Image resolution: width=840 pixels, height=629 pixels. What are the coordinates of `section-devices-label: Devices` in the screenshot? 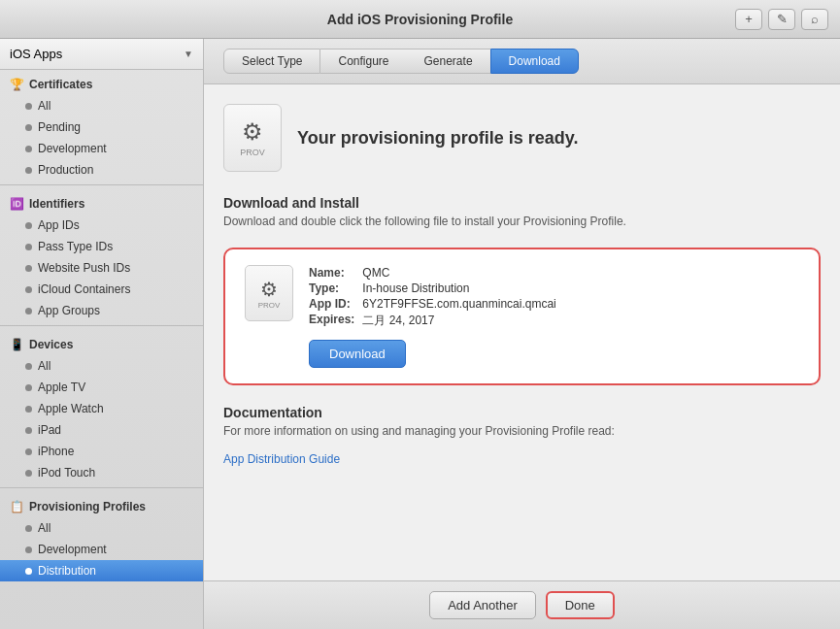 It's located at (50, 345).